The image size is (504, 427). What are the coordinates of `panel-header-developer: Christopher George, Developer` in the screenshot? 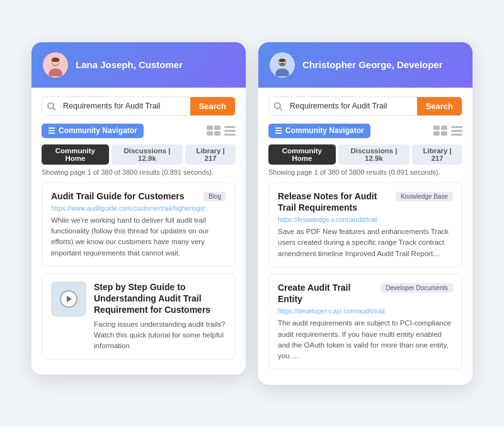 It's located at (365, 65).